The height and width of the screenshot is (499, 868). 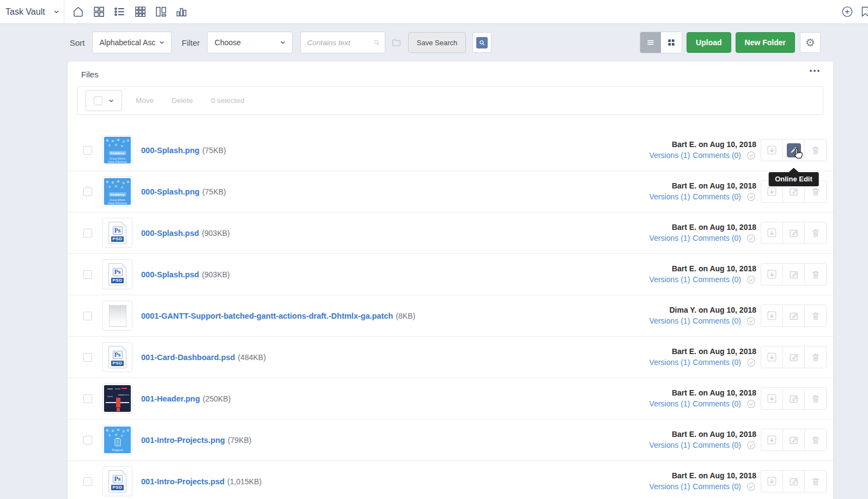 I want to click on hand-cursor-icon, so click(x=798, y=155).